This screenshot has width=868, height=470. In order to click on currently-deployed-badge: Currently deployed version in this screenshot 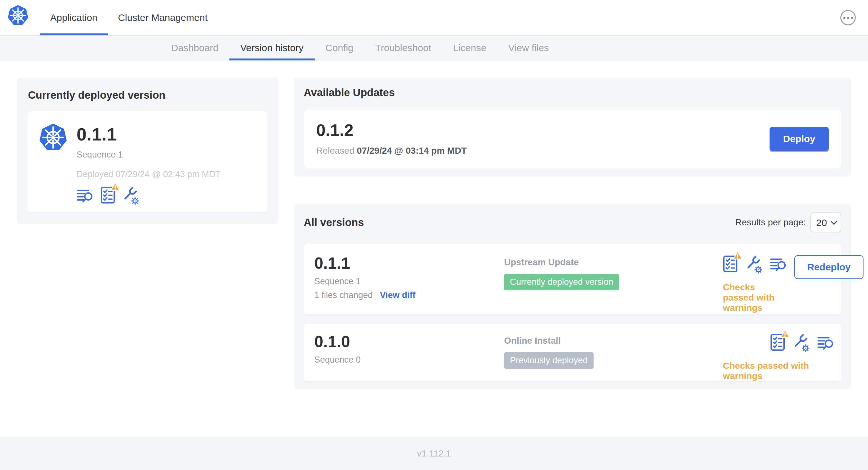, I will do `click(561, 282)`.